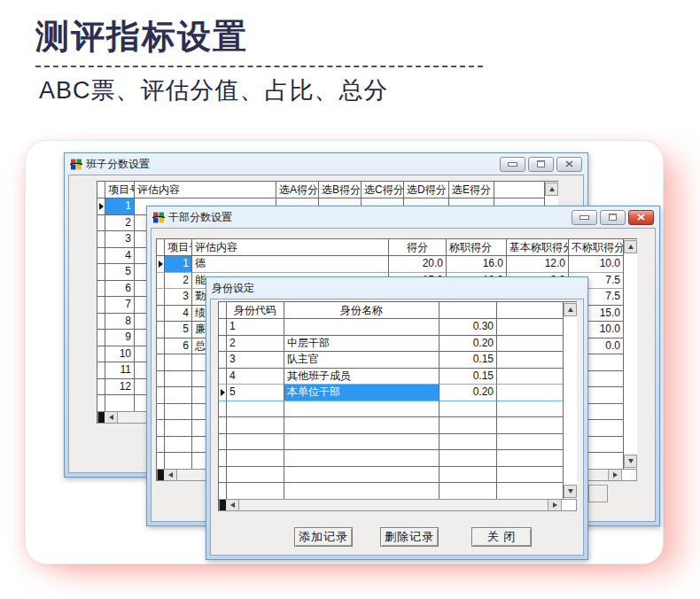  Describe the element at coordinates (326, 164) in the screenshot. I see `banzi-titlebar: 班子分数设置` at that location.